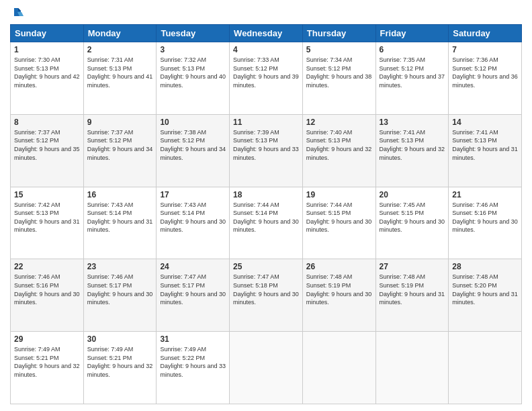  I want to click on header, so click(266, 13).